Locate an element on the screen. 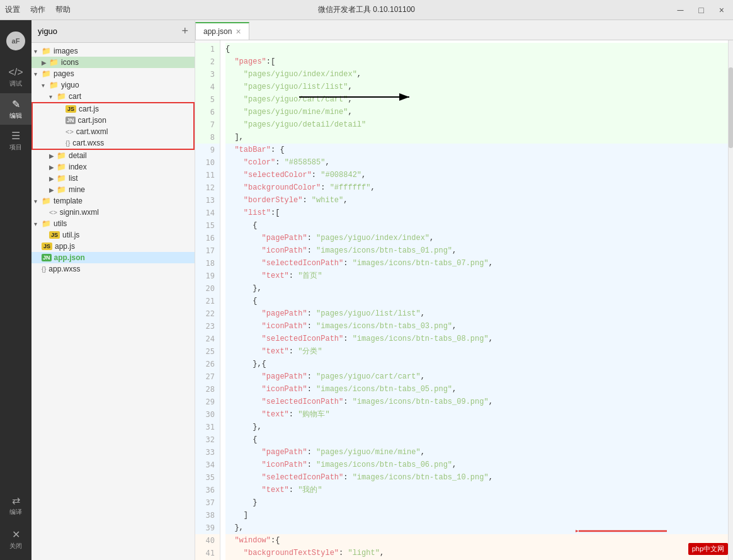  sidebar-avatar: aF is located at coordinates (16, 41).